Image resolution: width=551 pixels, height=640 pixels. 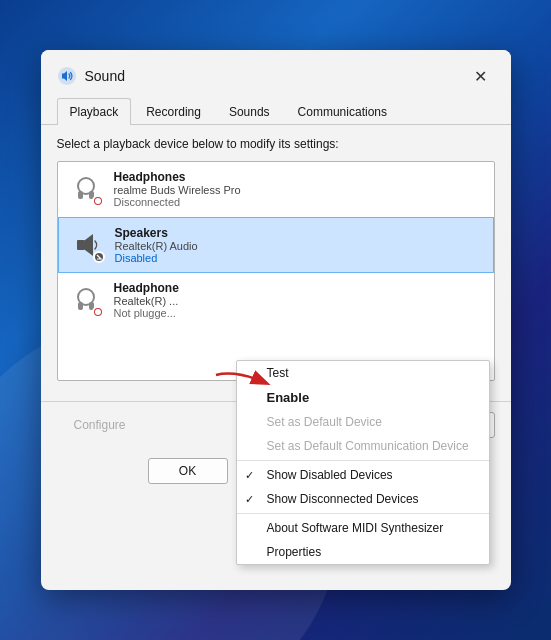 What do you see at coordinates (342, 112) in the screenshot?
I see `tab-communications: Communications` at bounding box center [342, 112].